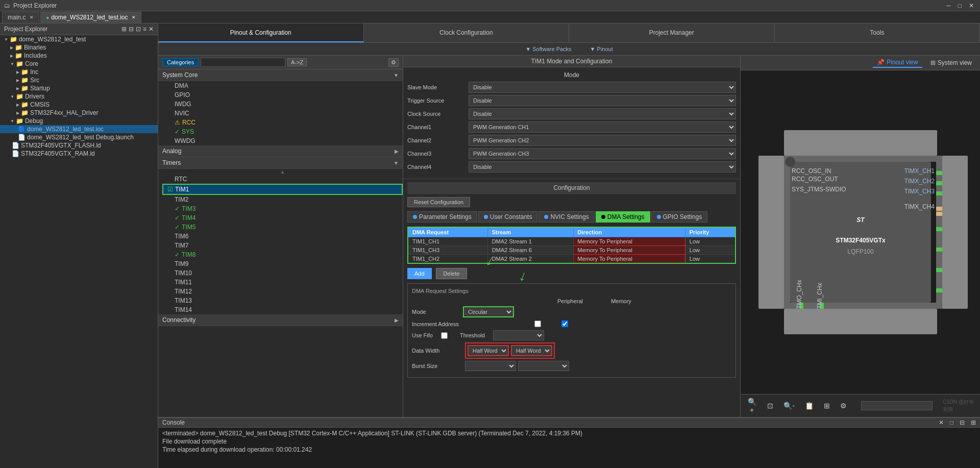 The image size is (980, 468). Describe the element at coordinates (283, 273) in the screenshot. I see `item-tim10: TIM10` at that location.